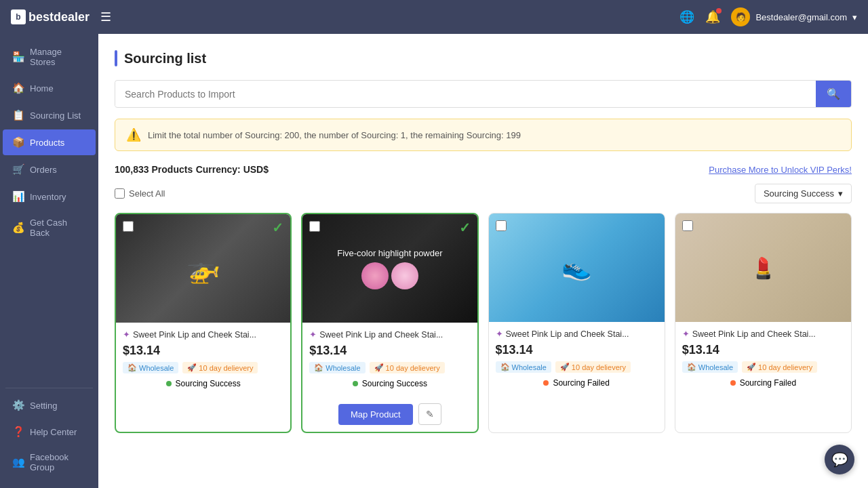 Image resolution: width=868 pixels, height=488 pixels. Describe the element at coordinates (687, 17) in the screenshot. I see `globe-icon: 🌐` at that location.